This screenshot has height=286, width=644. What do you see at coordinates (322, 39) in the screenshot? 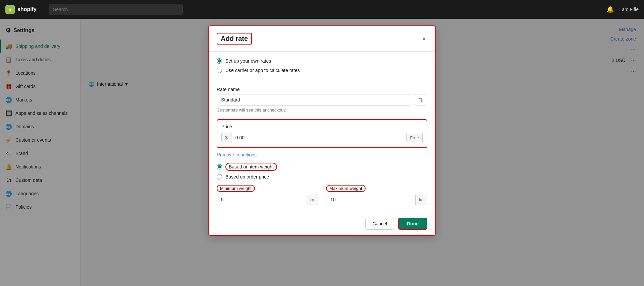
I see `modal-header: Add rate ×` at bounding box center [322, 39].